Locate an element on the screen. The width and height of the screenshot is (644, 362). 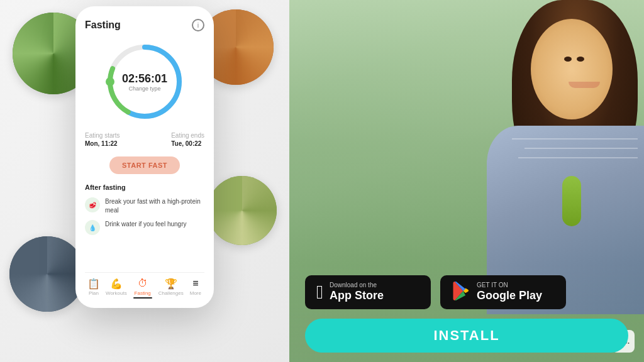
install-button: INSTALL is located at coordinates (467, 336).